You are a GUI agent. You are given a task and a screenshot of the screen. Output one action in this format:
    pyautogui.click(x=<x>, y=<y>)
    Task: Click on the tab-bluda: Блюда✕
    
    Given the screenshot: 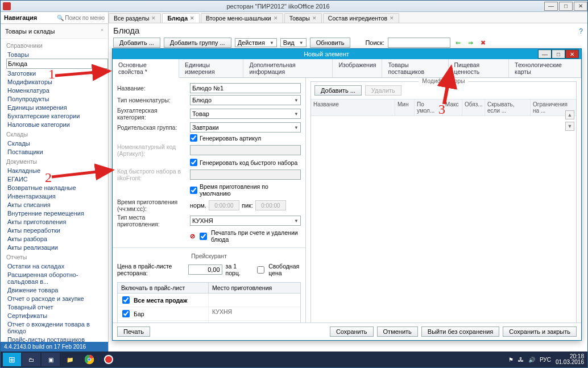 What is the action you would take?
    pyautogui.click(x=181, y=18)
    